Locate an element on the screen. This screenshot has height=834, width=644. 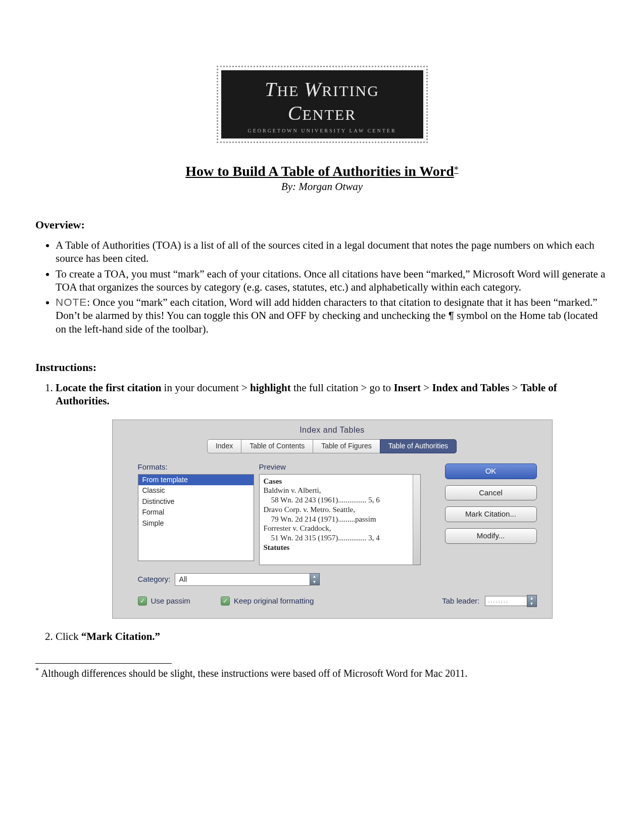
format-option: Classic is located at coordinates (196, 491).